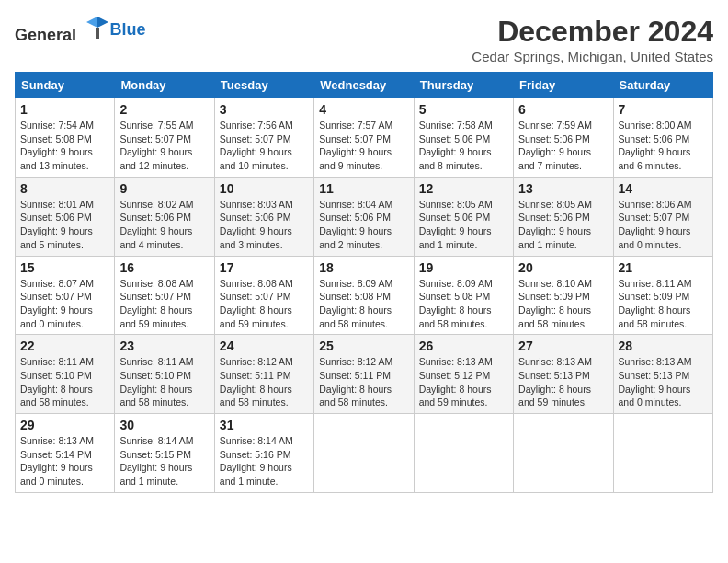 Image resolution: width=728 pixels, height=563 pixels. What do you see at coordinates (265, 109) in the screenshot?
I see `day-number: 3` at bounding box center [265, 109].